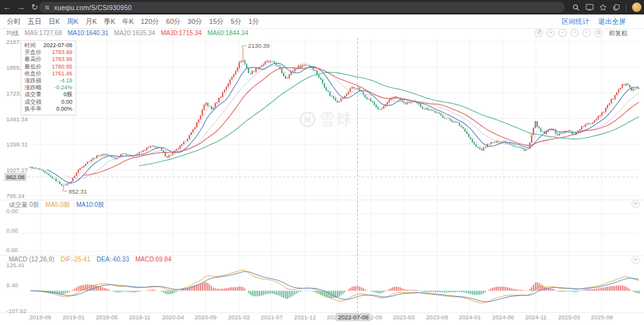 The width and height of the screenshot is (644, 325). Describe the element at coordinates (48, 94) in the screenshot. I see `tooltip-row: 成交量0股` at that location.